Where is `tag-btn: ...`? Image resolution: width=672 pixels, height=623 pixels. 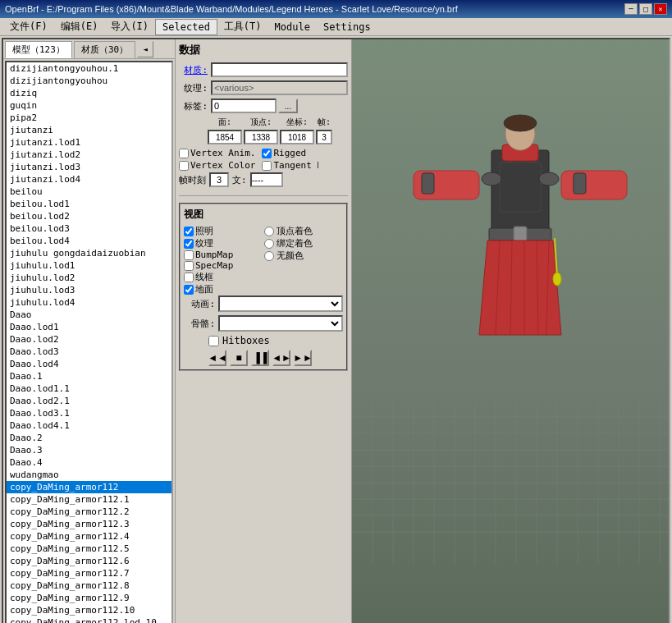
tag-btn: ... is located at coordinates (288, 106).